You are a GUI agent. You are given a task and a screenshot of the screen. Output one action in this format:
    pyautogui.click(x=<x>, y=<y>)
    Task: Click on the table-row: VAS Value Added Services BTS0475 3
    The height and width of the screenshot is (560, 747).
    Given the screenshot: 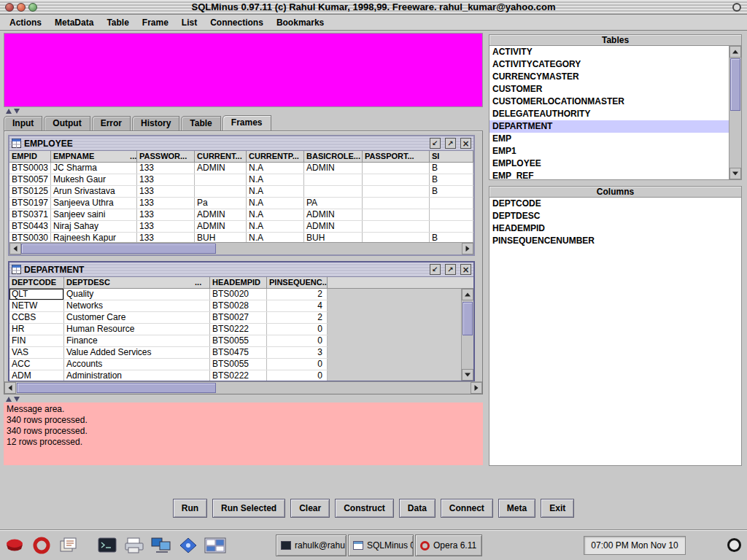 What is the action you would take?
    pyautogui.click(x=169, y=353)
    